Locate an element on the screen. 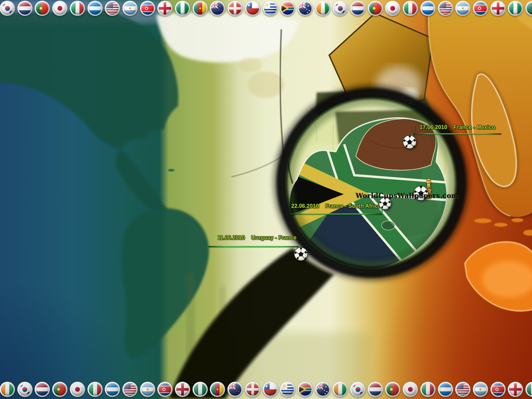  match-date: 17.06.2010 is located at coordinates (434, 127).